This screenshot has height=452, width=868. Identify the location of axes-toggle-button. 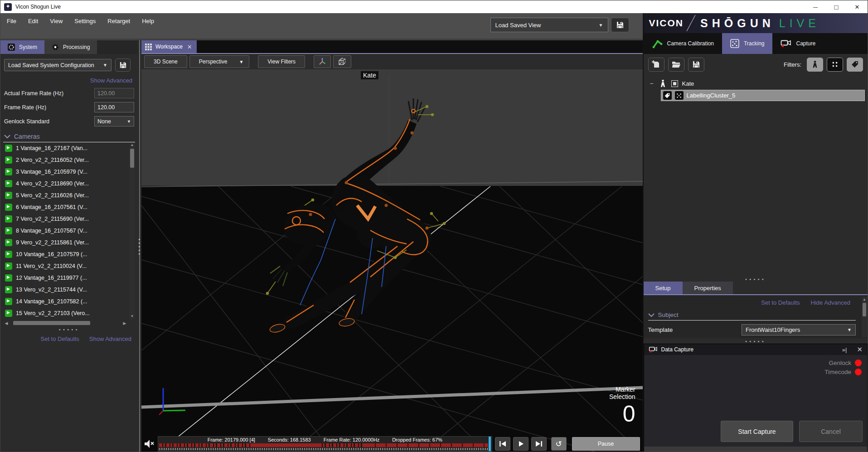
(322, 62).